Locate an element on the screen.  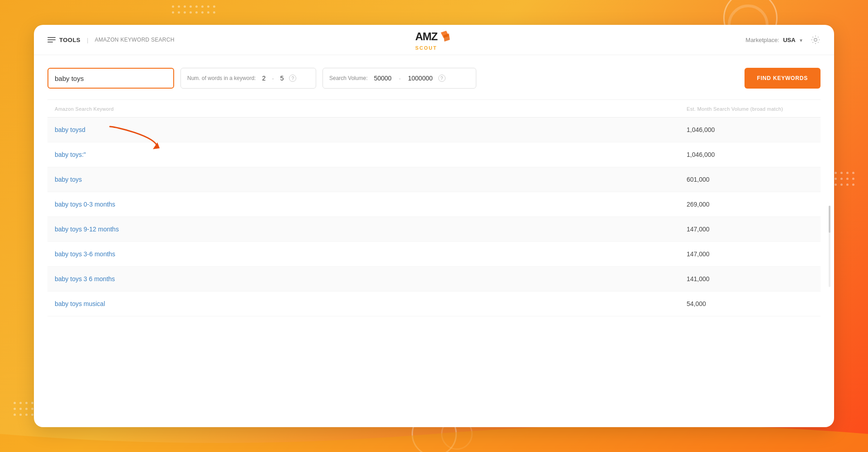
header: TOOLS | AMAZON KEYWORD SEARCH AMZ SCOUT is located at coordinates (434, 40).